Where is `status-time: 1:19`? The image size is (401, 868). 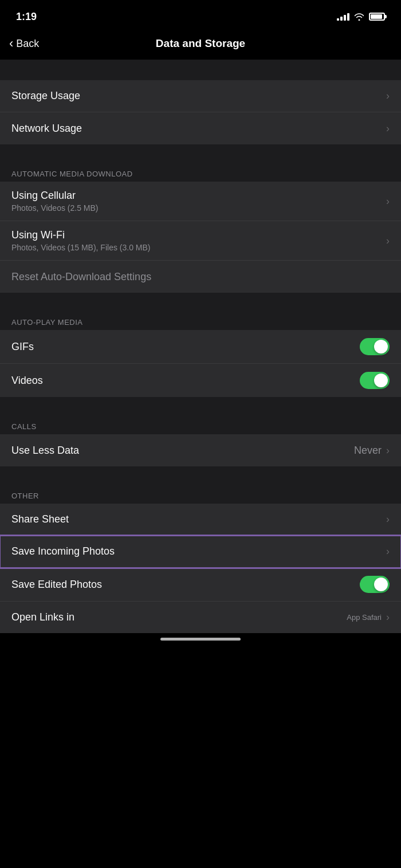
status-time: 1:19 is located at coordinates (26, 17).